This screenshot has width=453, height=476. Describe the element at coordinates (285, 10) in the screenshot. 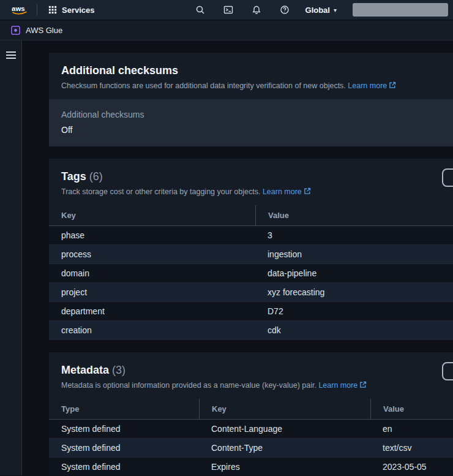

I see `help-icon` at that location.